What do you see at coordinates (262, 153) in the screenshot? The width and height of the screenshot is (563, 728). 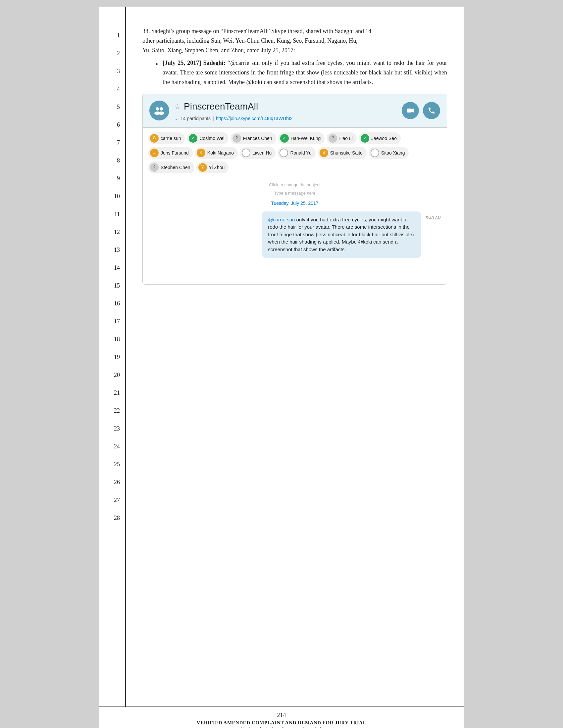 I see `participant-name: Liwen Hu` at bounding box center [262, 153].